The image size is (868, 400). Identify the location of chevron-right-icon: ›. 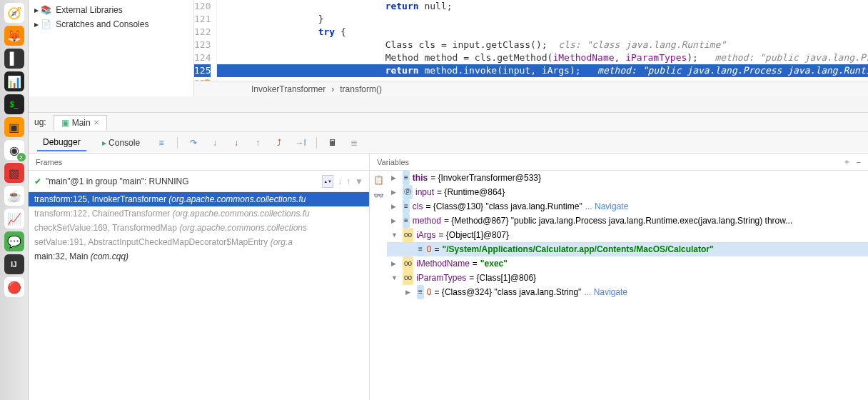
(333, 89).